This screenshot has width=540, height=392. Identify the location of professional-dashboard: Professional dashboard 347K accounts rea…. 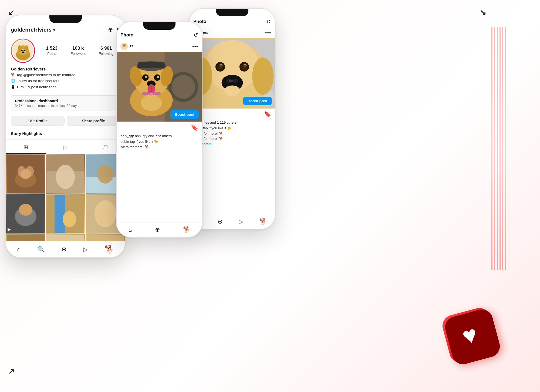
(65, 103).